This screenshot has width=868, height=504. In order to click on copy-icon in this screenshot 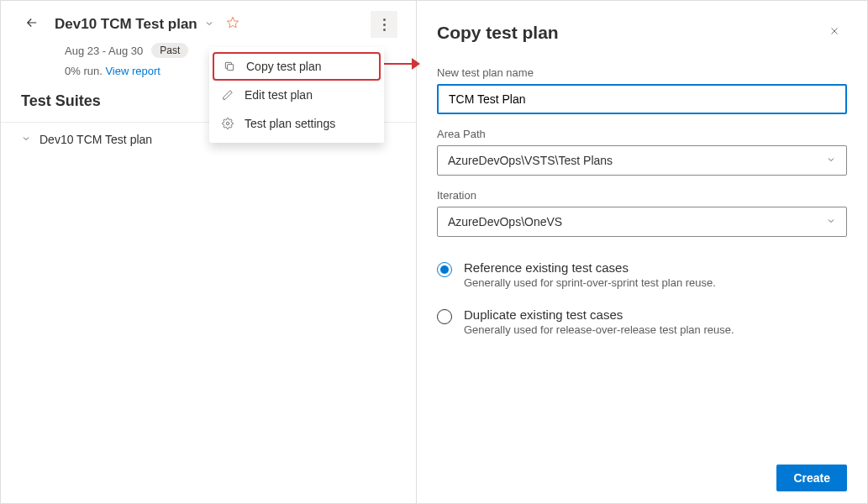, I will do `click(229, 66)`.